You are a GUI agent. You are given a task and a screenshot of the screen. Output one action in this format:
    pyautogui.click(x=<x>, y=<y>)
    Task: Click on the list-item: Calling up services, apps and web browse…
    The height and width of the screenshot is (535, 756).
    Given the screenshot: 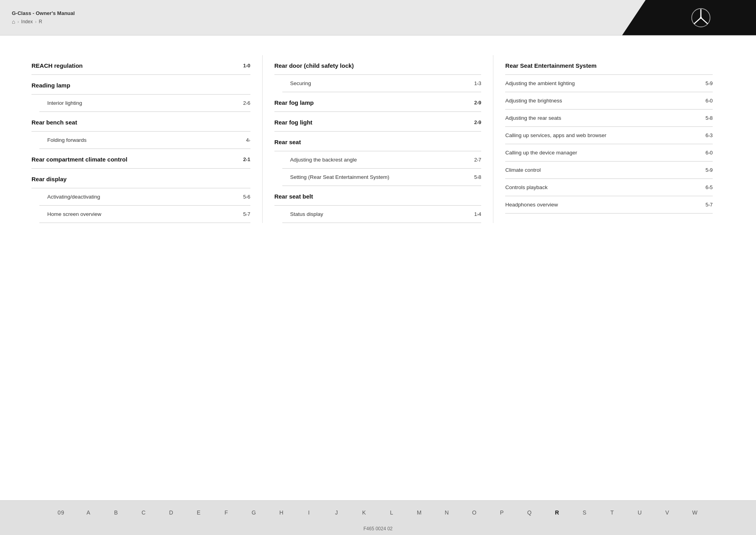 What is the action you would take?
    pyautogui.click(x=609, y=136)
    